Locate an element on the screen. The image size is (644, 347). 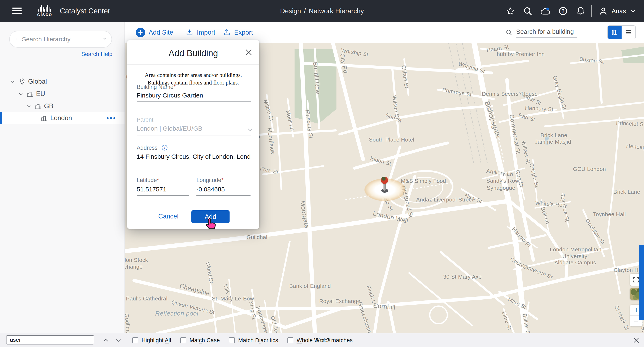
find-input is located at coordinates (50, 340).